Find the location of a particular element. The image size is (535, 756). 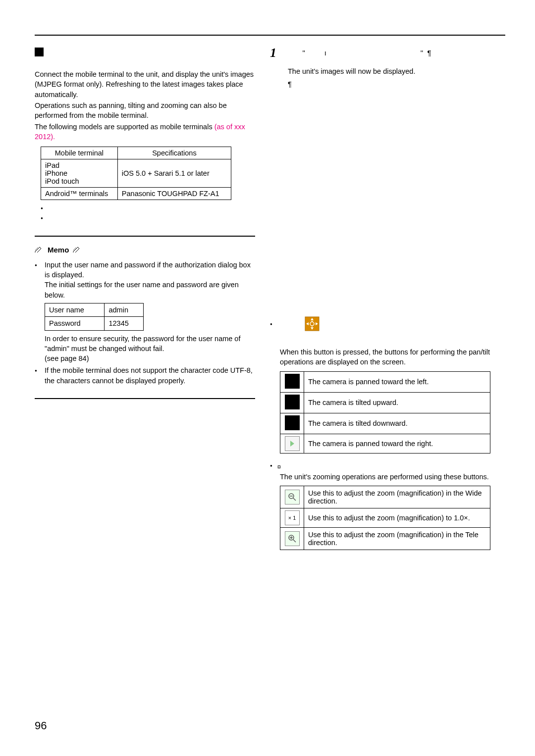

paragraph: Operations such as panning, tilting and … is located at coordinates (145, 111).